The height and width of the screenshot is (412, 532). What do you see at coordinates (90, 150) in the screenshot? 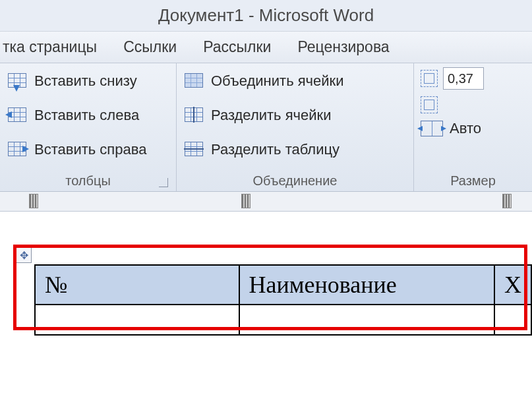
I see `insert-right-label: Вставить справа` at bounding box center [90, 150].